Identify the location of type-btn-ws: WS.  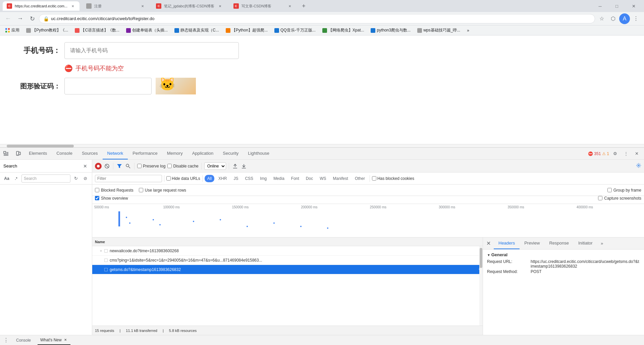
(323, 179).